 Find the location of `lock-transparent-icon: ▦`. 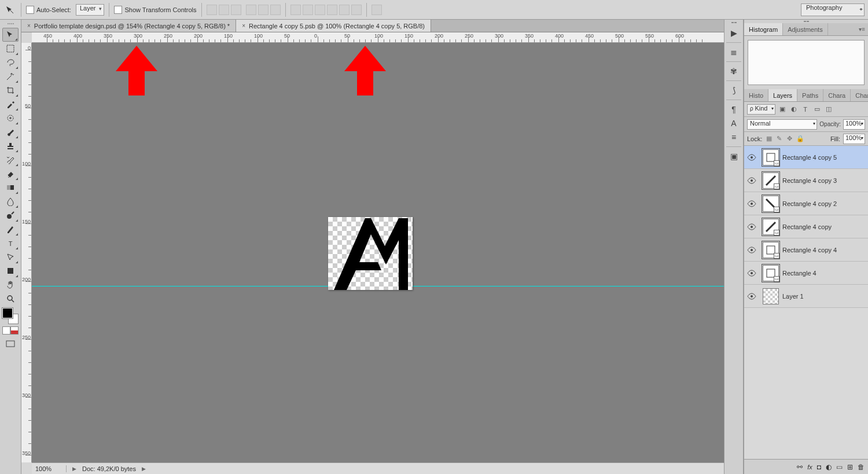

lock-transparent-icon: ▦ is located at coordinates (768, 139).